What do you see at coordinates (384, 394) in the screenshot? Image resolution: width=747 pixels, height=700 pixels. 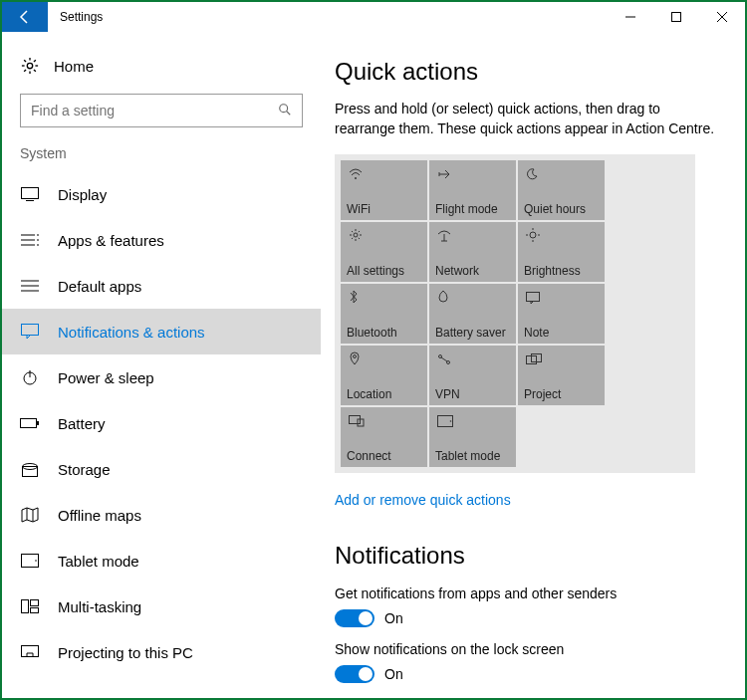 I see `tile-label: Location` at bounding box center [384, 394].